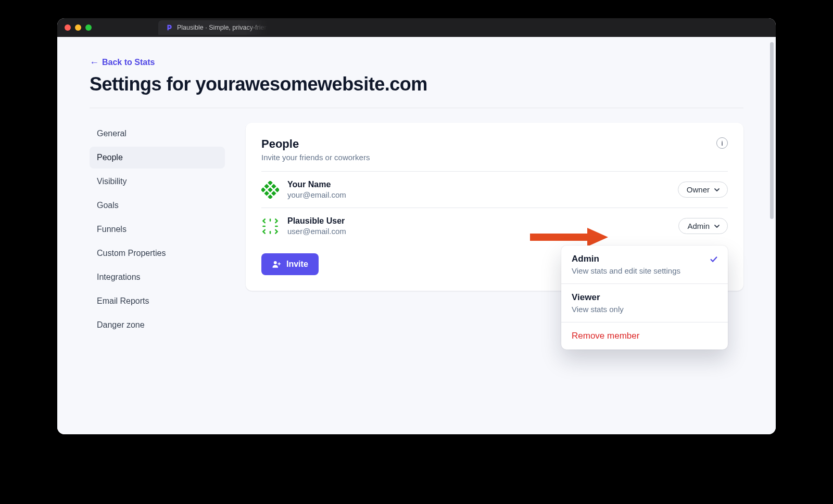 Image resolution: width=833 pixels, height=504 pixels. Describe the element at coordinates (89, 28) in the screenshot. I see `maximize-window-button` at that location.